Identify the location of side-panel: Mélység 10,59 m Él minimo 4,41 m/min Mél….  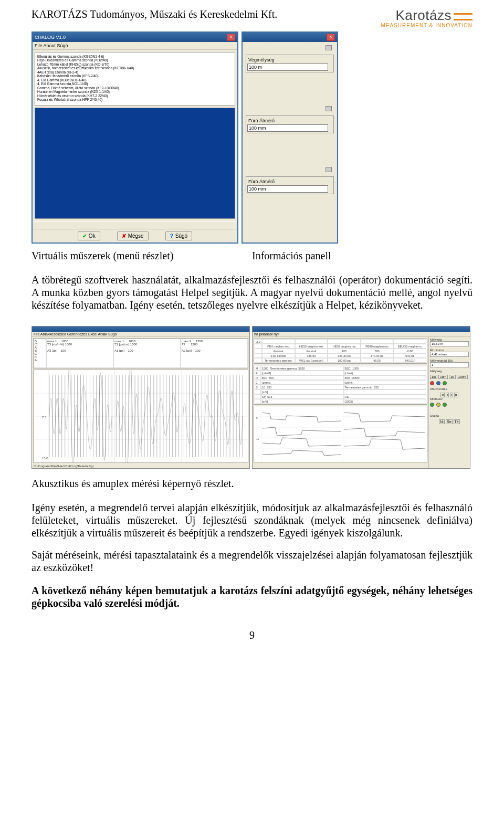
(449, 403).